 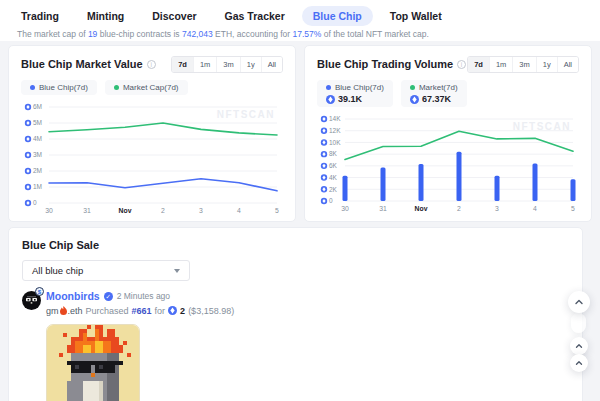 What do you see at coordinates (335, 118) in the screenshot?
I see `svg-text: 14K` at bounding box center [335, 118].